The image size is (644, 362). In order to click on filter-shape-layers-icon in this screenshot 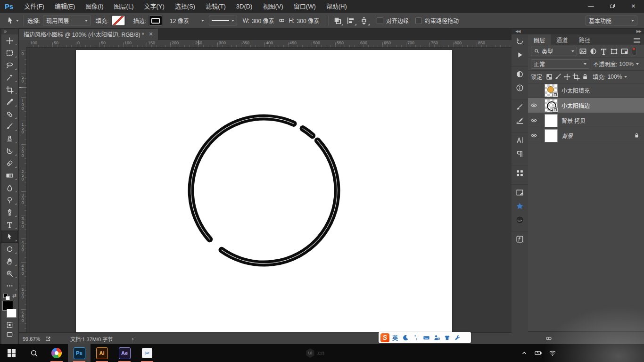, I will do `click(614, 51)`.